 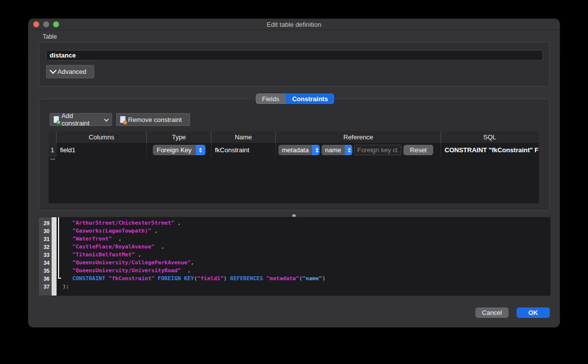 What do you see at coordinates (299, 150) in the screenshot?
I see `reference-table-popup: metadata` at bounding box center [299, 150].